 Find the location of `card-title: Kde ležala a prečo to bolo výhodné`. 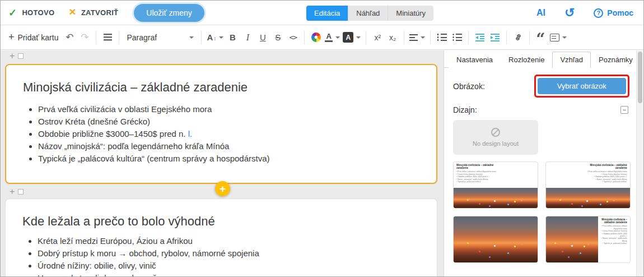

card-title: Kde ležala a prečo to bolo výhodné is located at coordinates (221, 221).